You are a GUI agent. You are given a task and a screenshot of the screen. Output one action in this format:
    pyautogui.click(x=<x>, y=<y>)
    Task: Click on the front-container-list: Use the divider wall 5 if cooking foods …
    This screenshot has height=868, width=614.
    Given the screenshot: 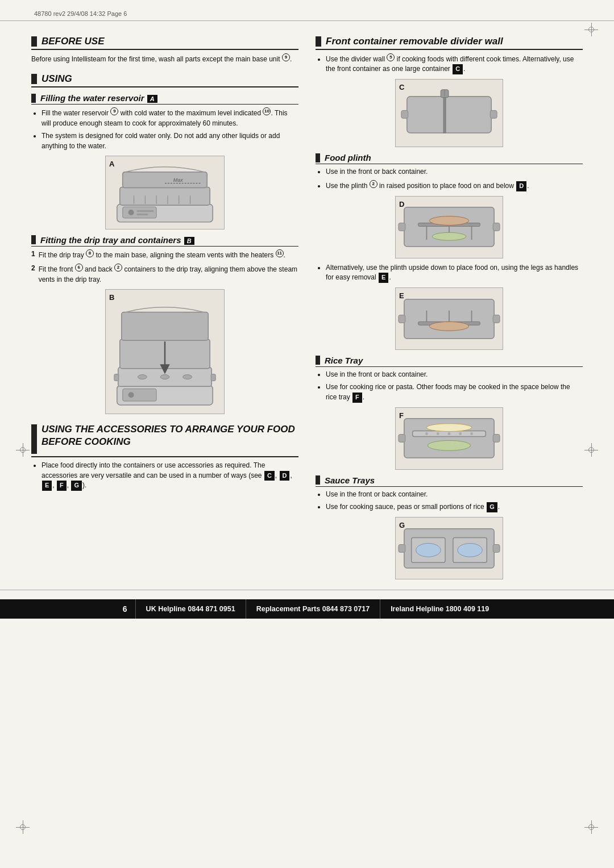 What is the action you would take?
    pyautogui.click(x=449, y=64)
    